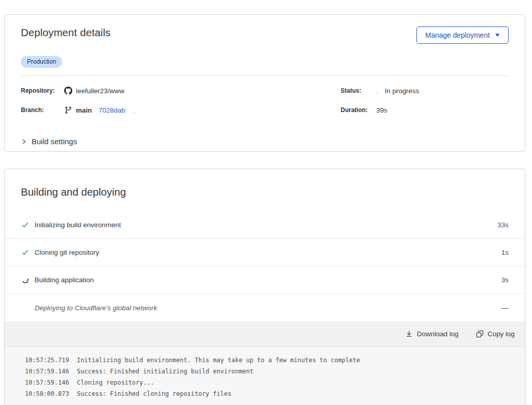  Describe the element at coordinates (68, 91) in the screenshot. I see `github-icon` at that location.